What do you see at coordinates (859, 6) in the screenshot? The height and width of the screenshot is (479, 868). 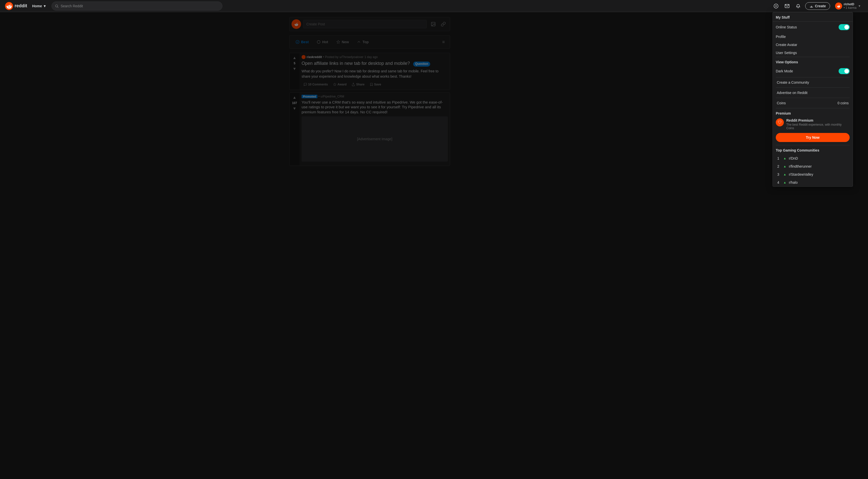 I see `user-chevron: ▼` at bounding box center [859, 6].